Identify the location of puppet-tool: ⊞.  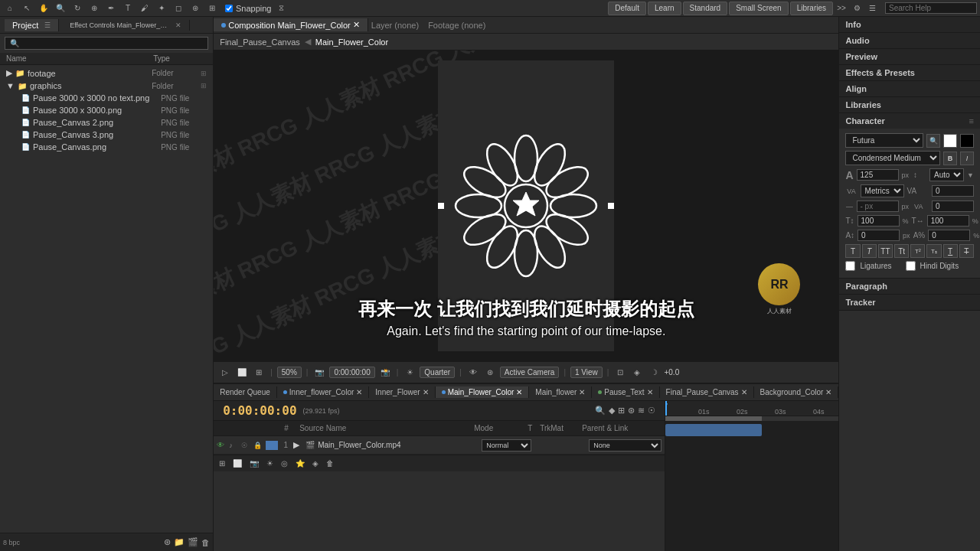
(212, 8).